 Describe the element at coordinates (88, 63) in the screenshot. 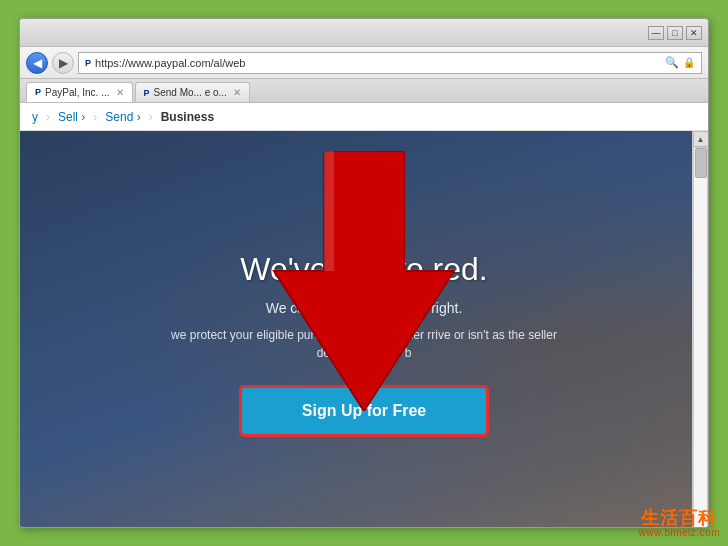

I see `site-favicon: P` at that location.